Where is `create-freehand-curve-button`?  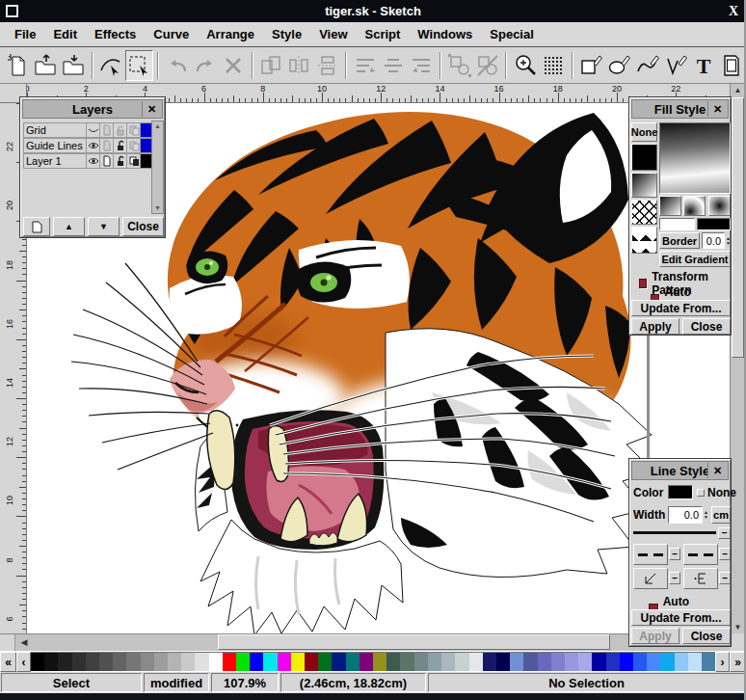 create-freehand-curve-button is located at coordinates (648, 66).